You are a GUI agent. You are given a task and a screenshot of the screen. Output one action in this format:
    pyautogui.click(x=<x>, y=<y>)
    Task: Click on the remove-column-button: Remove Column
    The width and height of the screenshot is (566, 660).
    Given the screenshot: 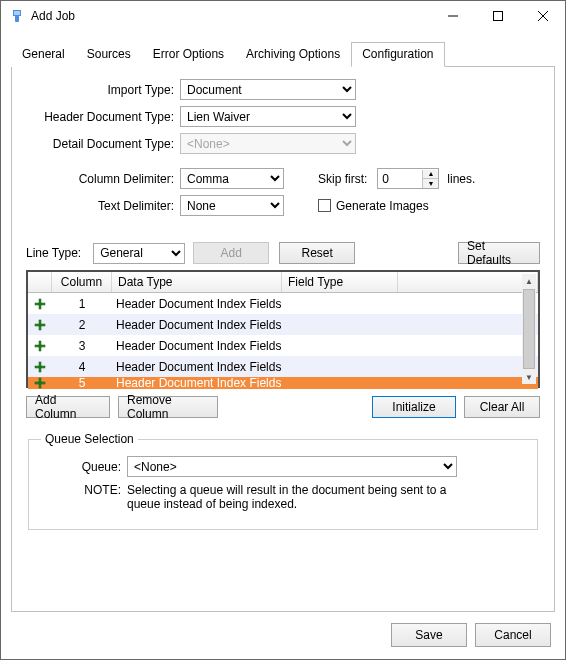 What is the action you would take?
    pyautogui.click(x=168, y=407)
    